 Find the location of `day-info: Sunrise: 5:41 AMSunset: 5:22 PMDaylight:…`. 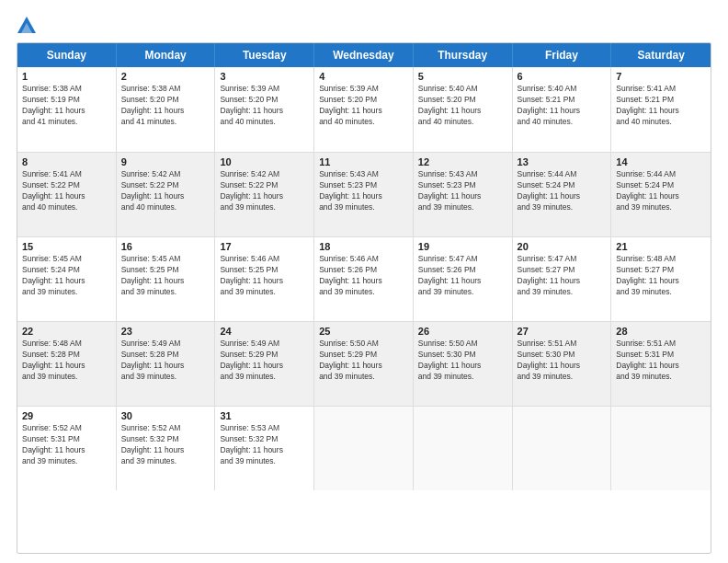

day-info: Sunrise: 5:41 AMSunset: 5:22 PMDaylight:… is located at coordinates (66, 191).